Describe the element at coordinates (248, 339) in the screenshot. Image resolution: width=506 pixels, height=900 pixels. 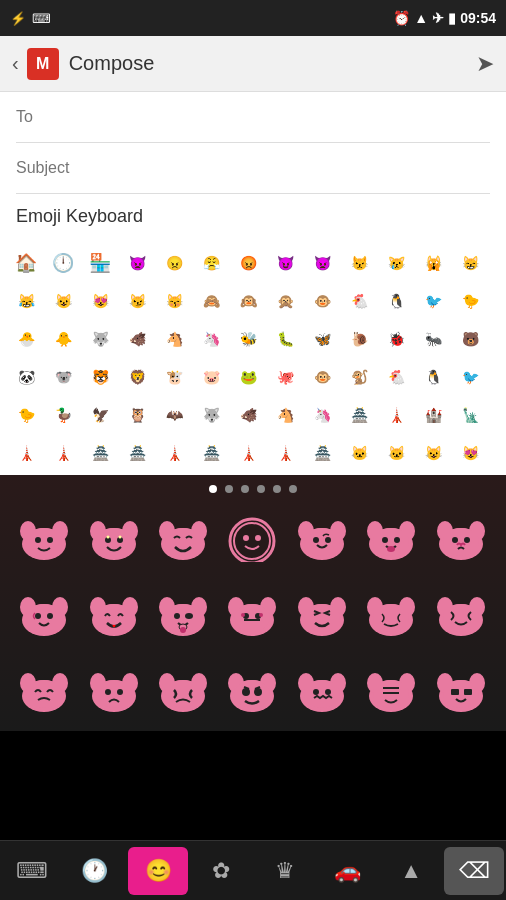
I see `list-item: 🐝` at that location.